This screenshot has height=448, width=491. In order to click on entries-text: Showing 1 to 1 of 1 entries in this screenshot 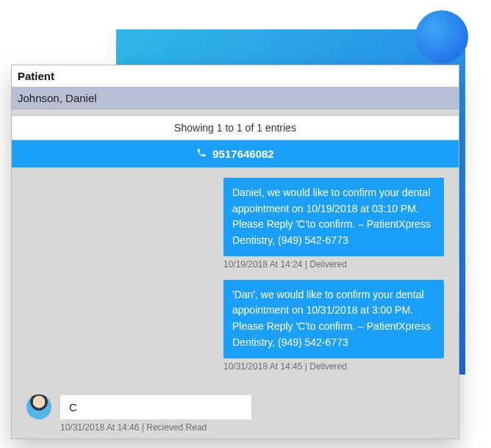, I will do `click(235, 128)`.